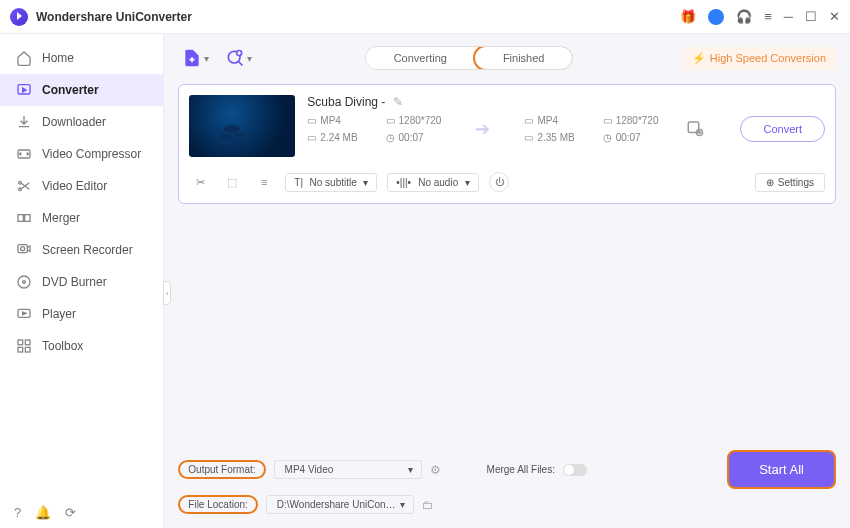 The width and height of the screenshot is (850, 528). Describe the element at coordinates (331, 182) in the screenshot. I see `subtitle-select: T|No subtitle▾` at that location.